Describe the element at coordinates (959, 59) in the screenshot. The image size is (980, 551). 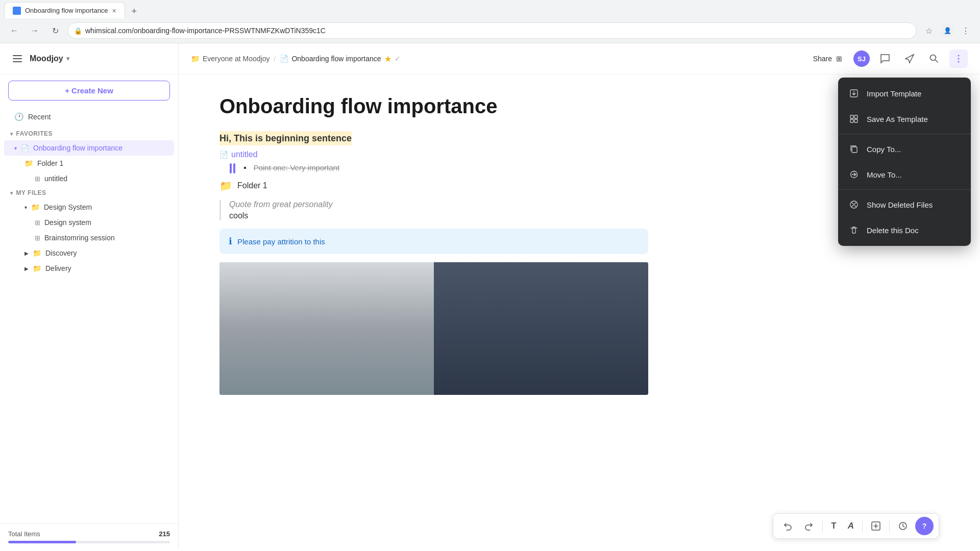
I see `more-options-button` at that location.